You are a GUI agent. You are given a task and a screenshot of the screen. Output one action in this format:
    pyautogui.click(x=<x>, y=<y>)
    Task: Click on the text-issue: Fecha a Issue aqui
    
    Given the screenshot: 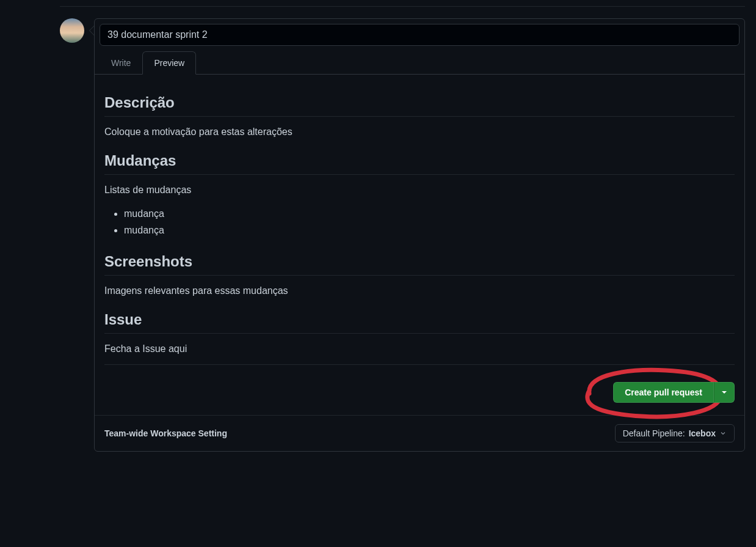 What is the action you would take?
    pyautogui.click(x=420, y=349)
    